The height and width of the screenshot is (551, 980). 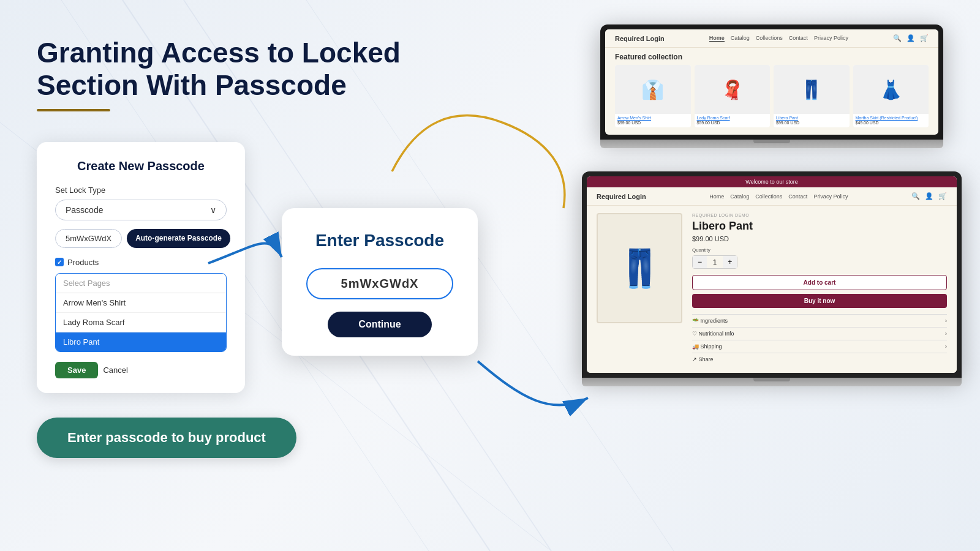 What do you see at coordinates (380, 241) in the screenshot?
I see `modal-title: Enter Passcode` at bounding box center [380, 241].